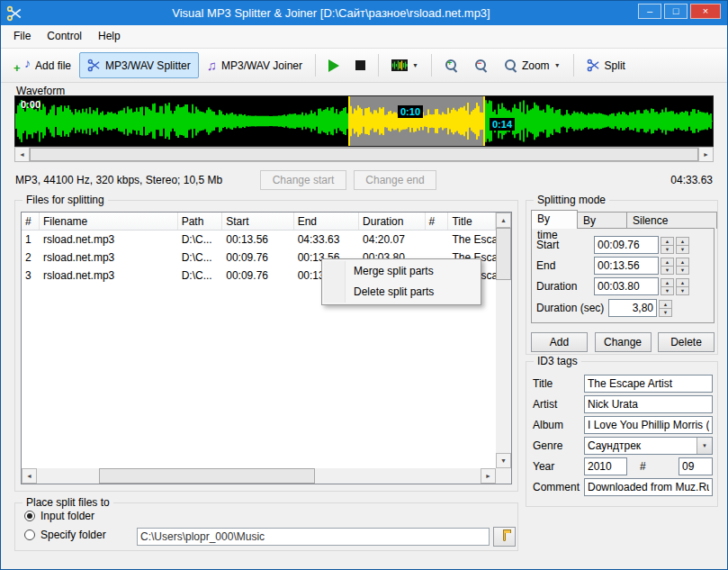 The image size is (728, 570). What do you see at coordinates (22, 36) in the screenshot?
I see `menu-file: File` at bounding box center [22, 36].